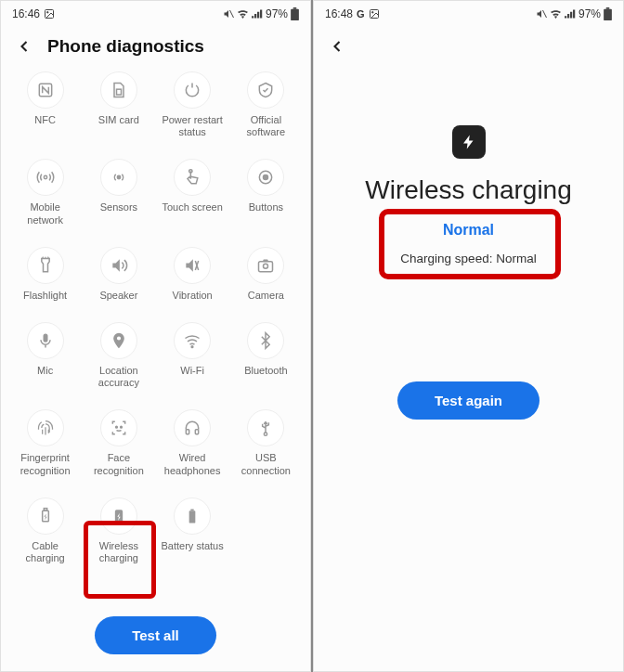  What do you see at coordinates (46, 516) in the screenshot?
I see `cable-icon` at bounding box center [46, 516].